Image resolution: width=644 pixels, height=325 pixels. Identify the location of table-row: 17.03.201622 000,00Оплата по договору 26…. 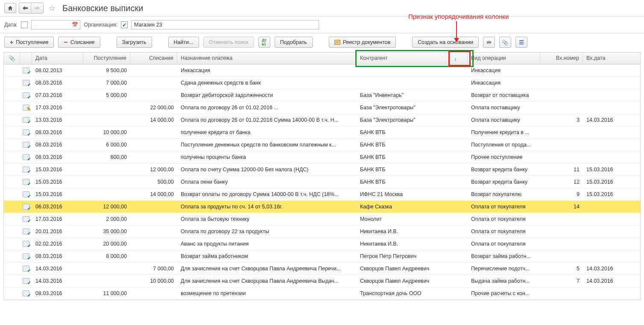
(322, 108).